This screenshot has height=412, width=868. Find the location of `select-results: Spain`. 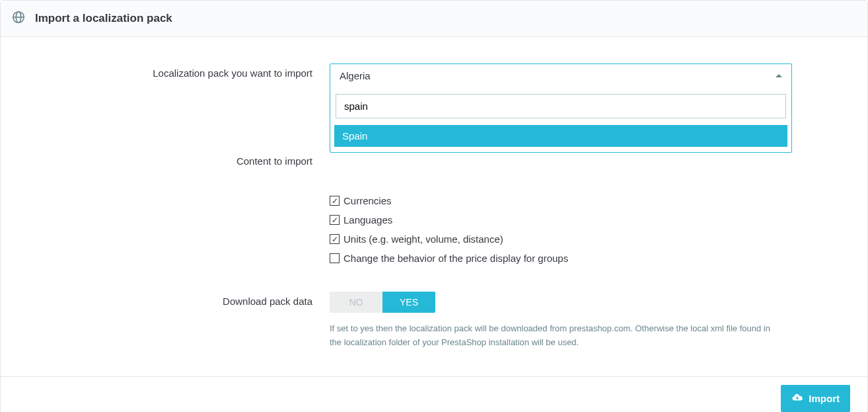

select-results: Spain is located at coordinates (561, 136).